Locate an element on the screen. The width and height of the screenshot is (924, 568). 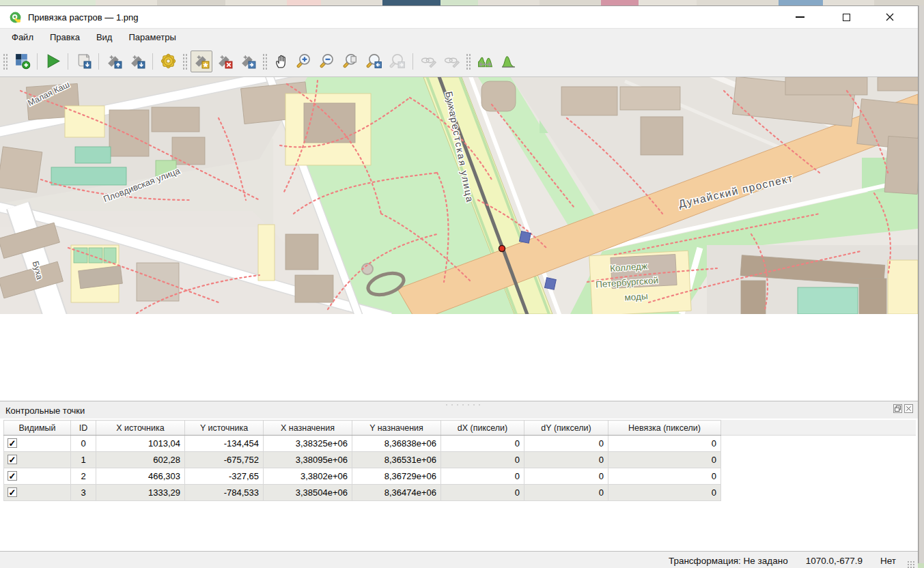
cell-dst_y: 8,36838e+06 is located at coordinates (397, 444).